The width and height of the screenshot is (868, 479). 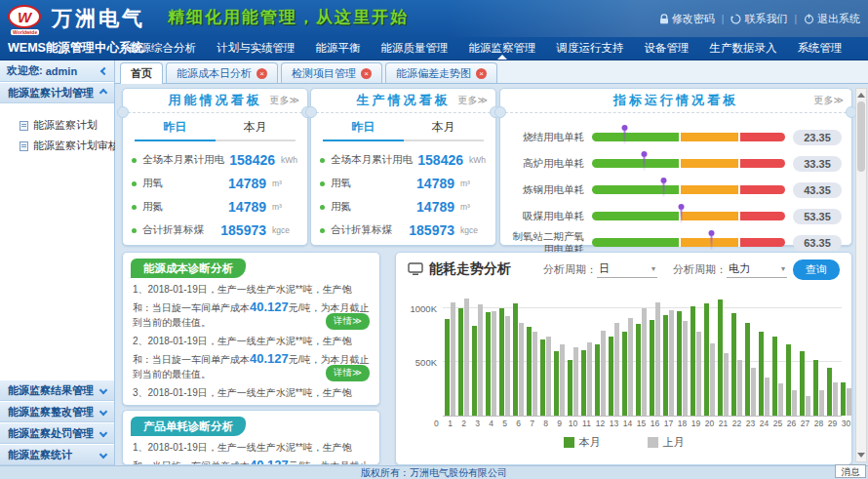 I want to click on query-button: 查询, so click(x=816, y=269).